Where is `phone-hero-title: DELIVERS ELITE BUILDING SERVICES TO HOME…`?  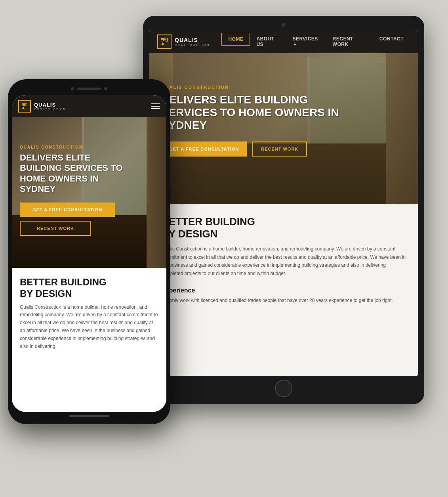 phone-hero-title: DELIVERS ELITE BUILDING SERVICES TO HOME… is located at coordinates (75, 174).